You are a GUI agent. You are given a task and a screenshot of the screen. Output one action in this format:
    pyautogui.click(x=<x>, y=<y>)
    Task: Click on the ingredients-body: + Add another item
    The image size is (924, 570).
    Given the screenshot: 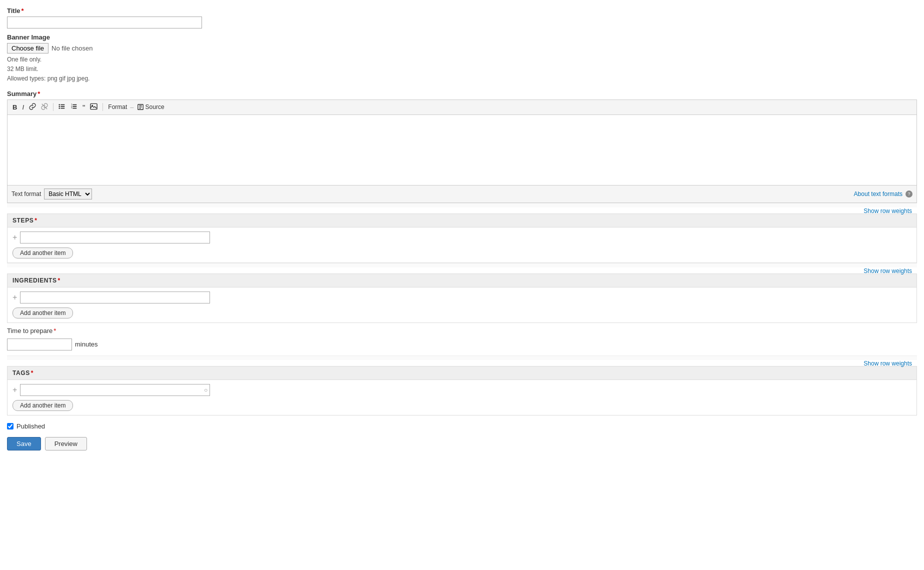 What is the action you would take?
    pyautogui.click(x=462, y=305)
    